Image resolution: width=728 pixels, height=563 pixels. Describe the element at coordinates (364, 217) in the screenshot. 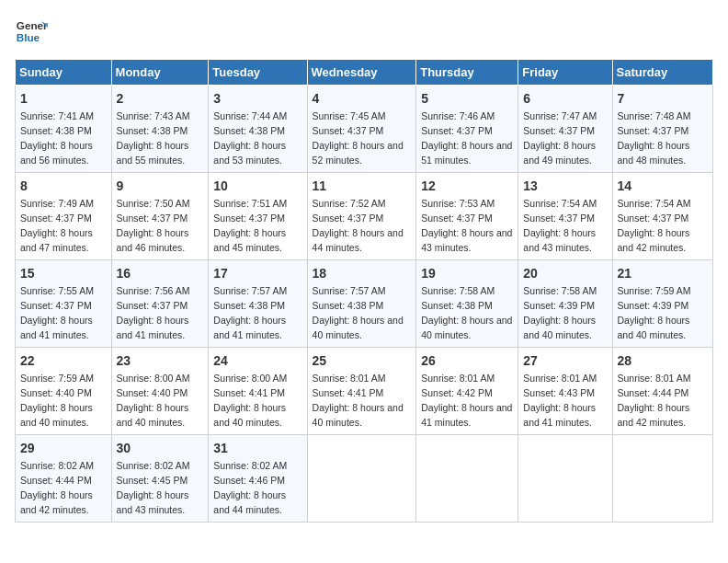

I see `calendar-week-row: 8 Sunrise: 7:49 AM Sunset: 4:37 PM Dayli…` at that location.